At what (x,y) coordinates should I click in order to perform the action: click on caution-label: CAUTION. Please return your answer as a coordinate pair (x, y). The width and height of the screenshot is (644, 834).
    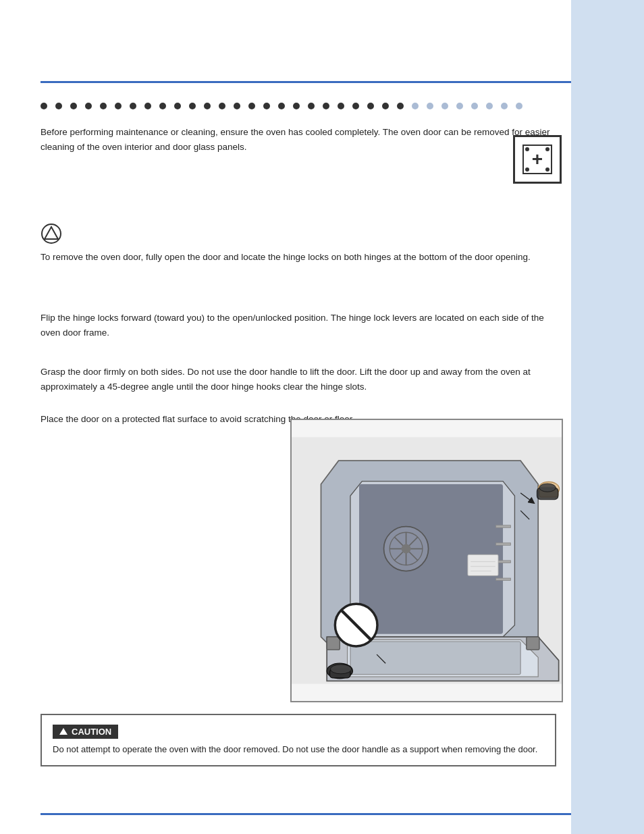
    Looking at the image, I should click on (85, 732).